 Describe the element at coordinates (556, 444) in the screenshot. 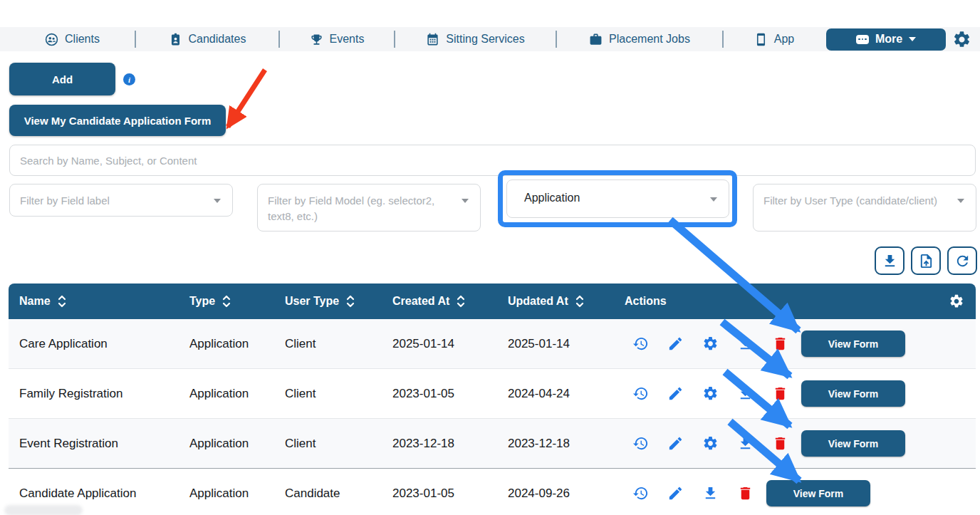

I see `cell-updated-at: 2023-12-18` at that location.